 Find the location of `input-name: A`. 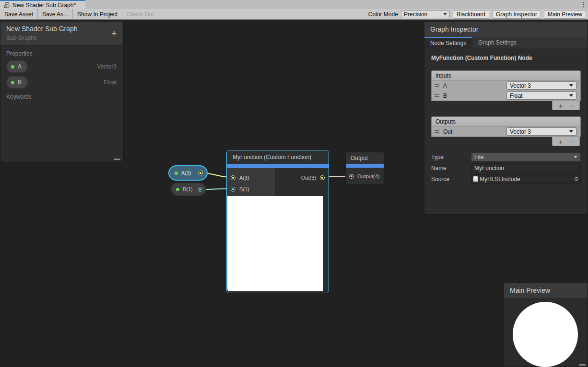

input-name: A is located at coordinates (445, 86).